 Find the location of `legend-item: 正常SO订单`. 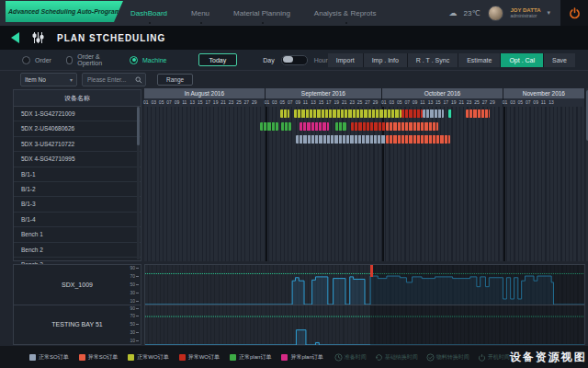

legend-item: 正常SO订单 is located at coordinates (50, 357).